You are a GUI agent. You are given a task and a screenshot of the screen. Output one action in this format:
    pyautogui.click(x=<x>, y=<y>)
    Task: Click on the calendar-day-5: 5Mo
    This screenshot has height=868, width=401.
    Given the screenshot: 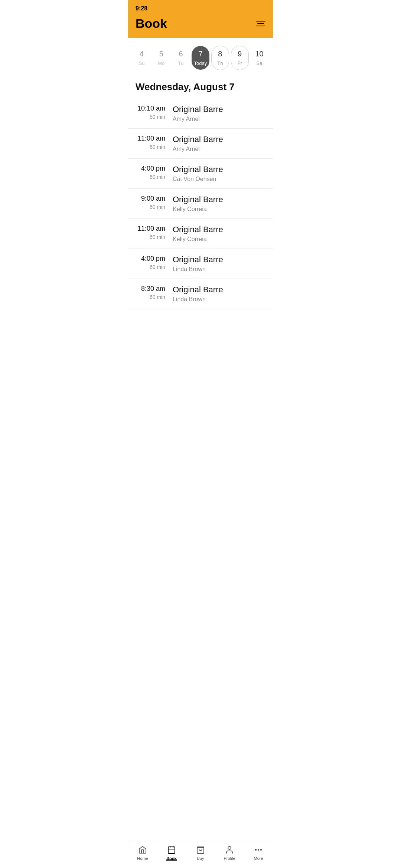 What is the action you would take?
    pyautogui.click(x=161, y=58)
    